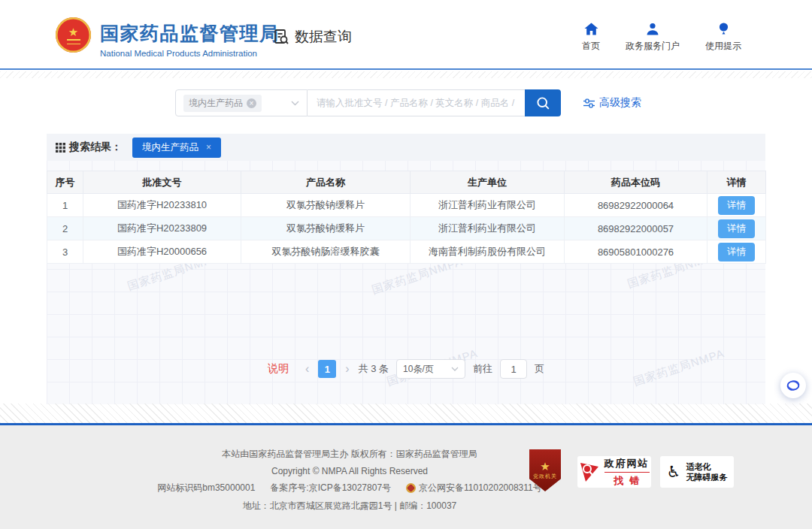 This screenshot has height=529, width=812. Describe the element at coordinates (307, 369) in the screenshot. I see `prev-page-icon: ‹` at that location.